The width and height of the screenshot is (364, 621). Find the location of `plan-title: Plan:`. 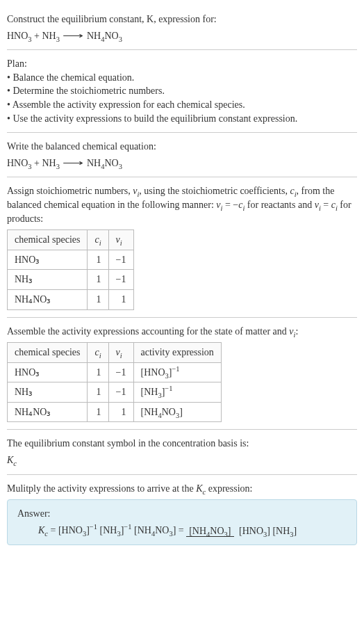

plan-title: Plan: is located at coordinates (182, 64).